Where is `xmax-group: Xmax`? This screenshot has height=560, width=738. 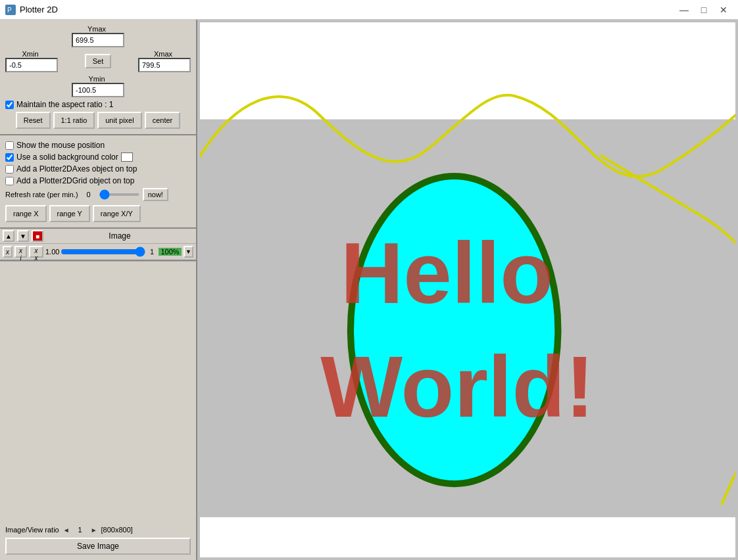
xmax-group: Xmax is located at coordinates (164, 61).